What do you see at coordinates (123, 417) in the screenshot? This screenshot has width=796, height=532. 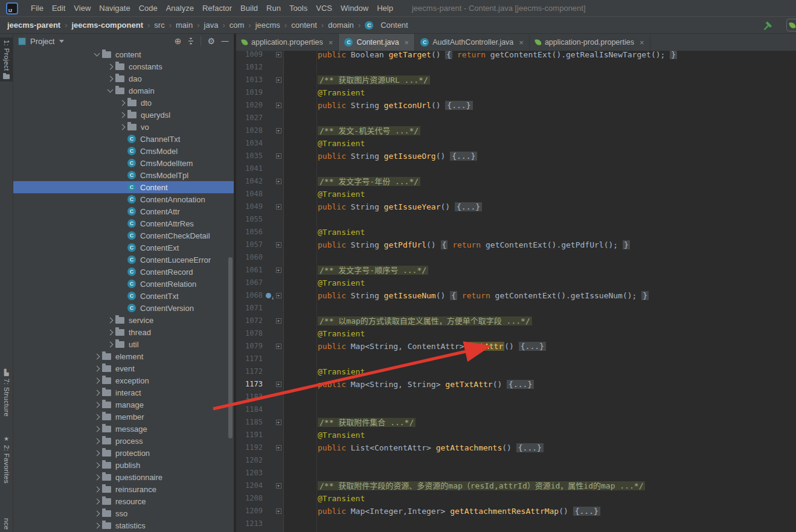 I see `tree-item-member: member` at bounding box center [123, 417].